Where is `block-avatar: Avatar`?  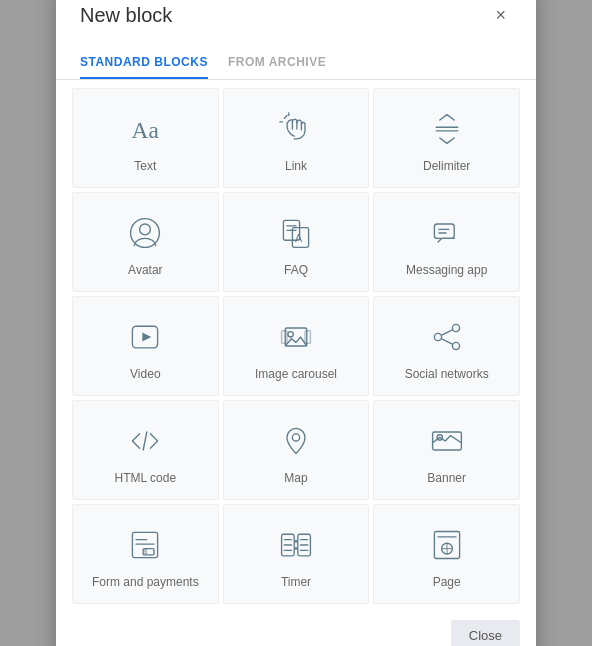
block-avatar: Avatar is located at coordinates (146, 242).